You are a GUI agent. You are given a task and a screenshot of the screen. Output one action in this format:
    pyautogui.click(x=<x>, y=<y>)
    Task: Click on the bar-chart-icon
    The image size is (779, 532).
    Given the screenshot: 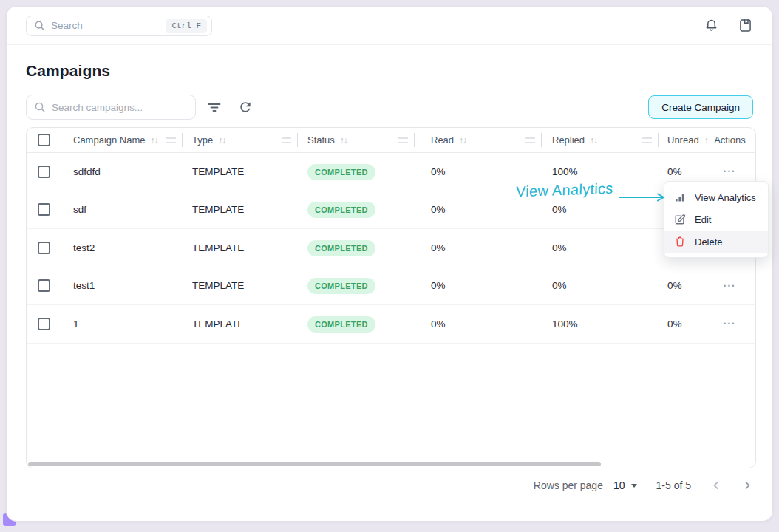 What is the action you would take?
    pyautogui.click(x=680, y=197)
    